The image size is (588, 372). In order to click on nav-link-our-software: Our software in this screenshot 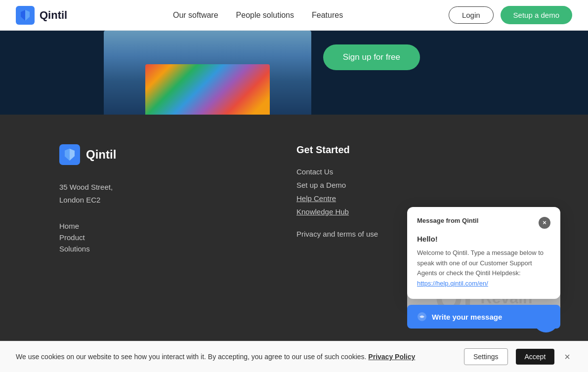, I will do `click(196, 15)`.